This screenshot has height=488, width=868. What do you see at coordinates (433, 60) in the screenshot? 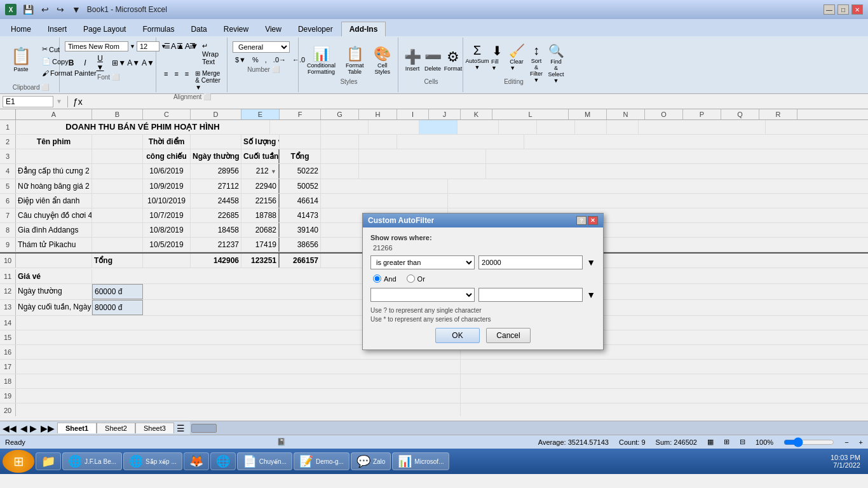
I see `delete-btn: ➖ Delete` at bounding box center [433, 60].